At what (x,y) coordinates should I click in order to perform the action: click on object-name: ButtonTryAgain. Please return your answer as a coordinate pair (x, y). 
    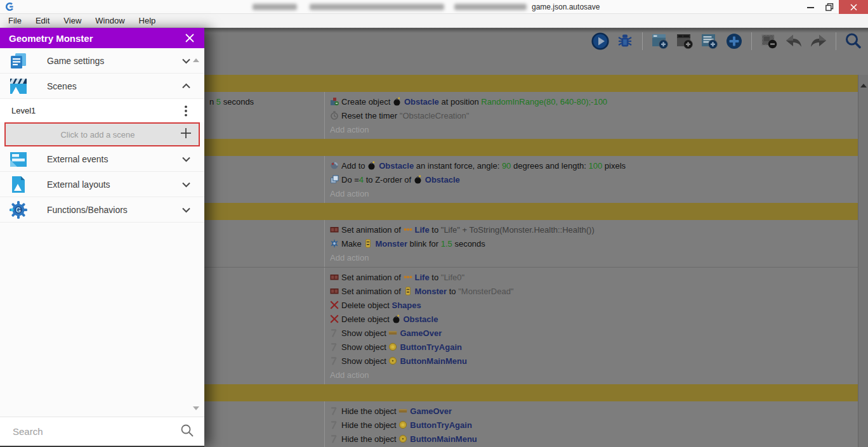
    Looking at the image, I should click on (431, 347).